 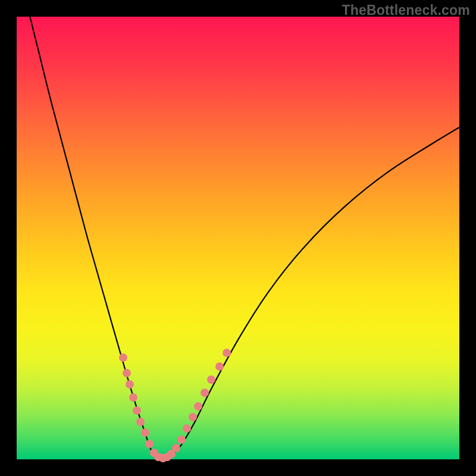 I want to click on data-point-p11, so click(x=163, y=458).